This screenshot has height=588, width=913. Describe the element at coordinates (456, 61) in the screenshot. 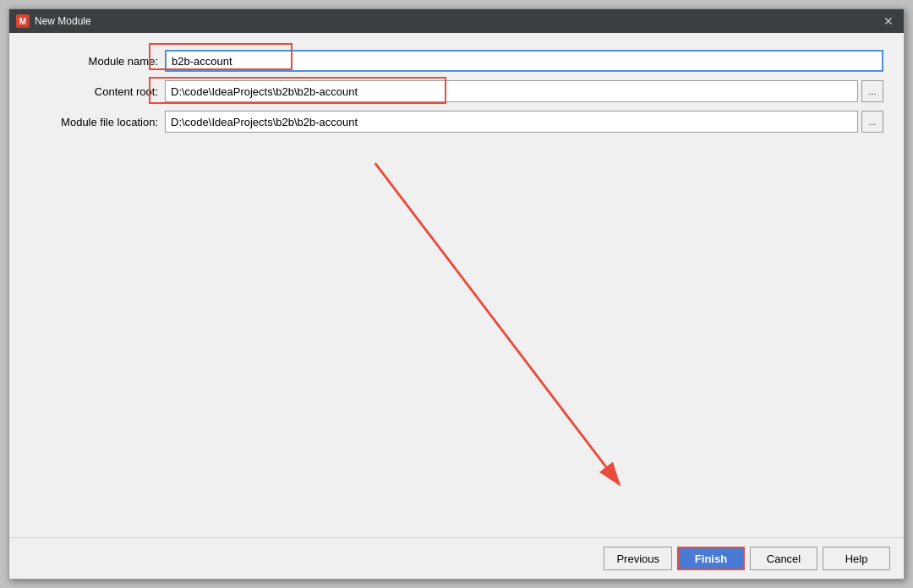

I see `module-name-row: Module name:` at that location.